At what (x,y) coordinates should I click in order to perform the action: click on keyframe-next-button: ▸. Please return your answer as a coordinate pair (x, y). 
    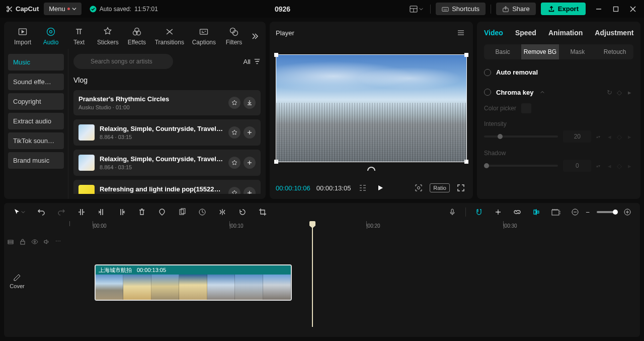
    Looking at the image, I should click on (629, 92).